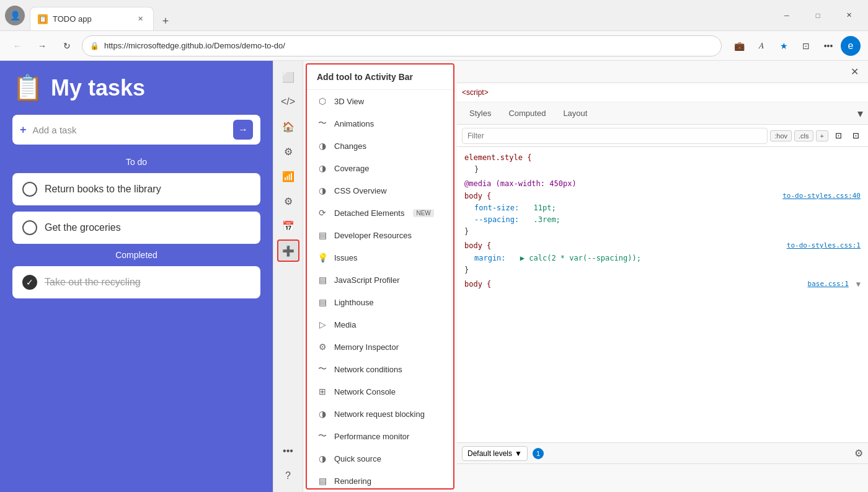 This screenshot has height=492, width=868. I want to click on tool-name: Network request blocking, so click(379, 414).